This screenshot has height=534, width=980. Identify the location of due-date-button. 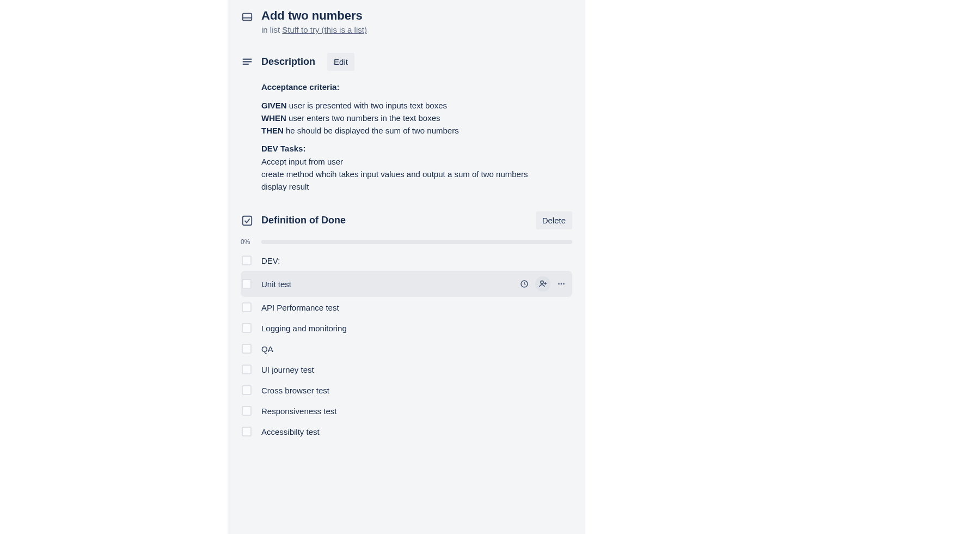
(524, 284).